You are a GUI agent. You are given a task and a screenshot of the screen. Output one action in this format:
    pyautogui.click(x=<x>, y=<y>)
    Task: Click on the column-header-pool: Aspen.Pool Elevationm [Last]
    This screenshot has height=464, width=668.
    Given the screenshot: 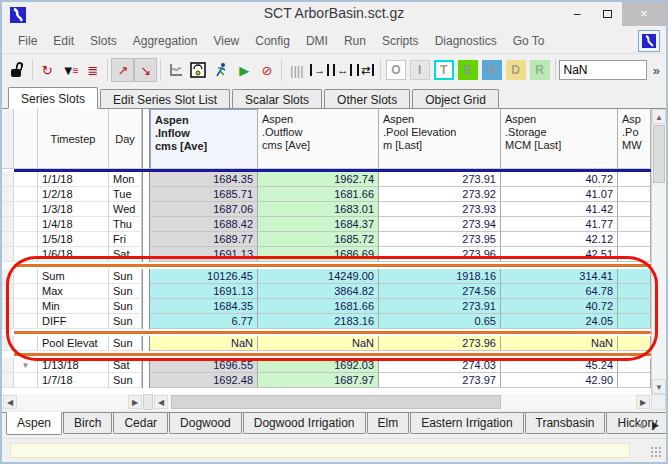 What is the action you would take?
    pyautogui.click(x=440, y=139)
    